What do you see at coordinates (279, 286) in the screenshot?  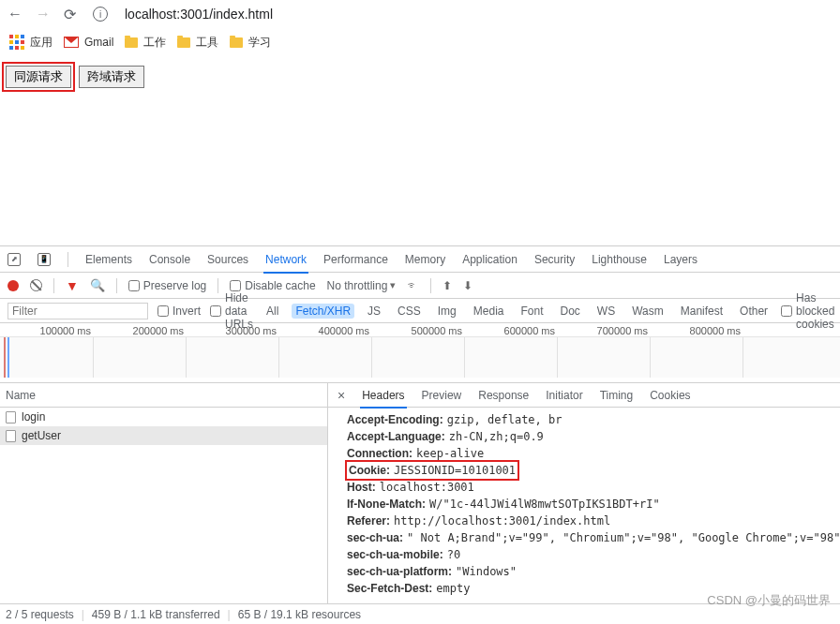 I see `disable-cache-label: Disable cache` at bounding box center [279, 286].